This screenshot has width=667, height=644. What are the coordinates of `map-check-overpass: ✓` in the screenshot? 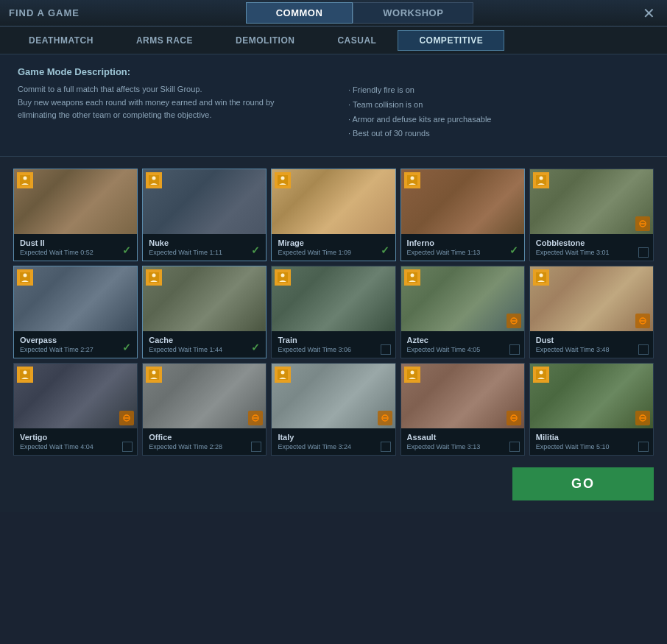 It's located at (127, 347).